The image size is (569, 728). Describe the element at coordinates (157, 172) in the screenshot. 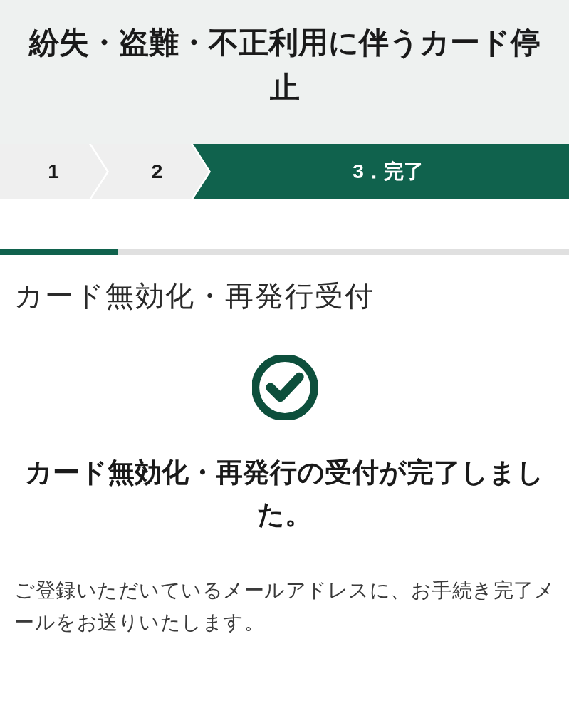

I see `step-2-label: 2` at that location.